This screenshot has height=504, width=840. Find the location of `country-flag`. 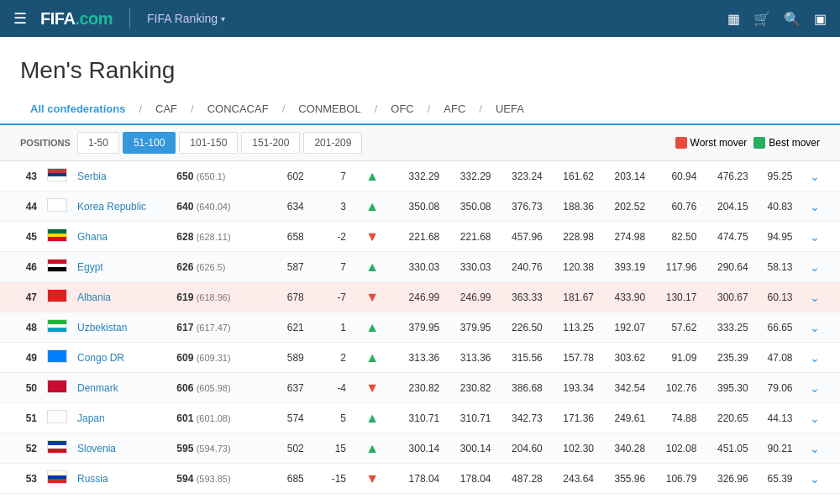

country-flag is located at coordinates (57, 175).